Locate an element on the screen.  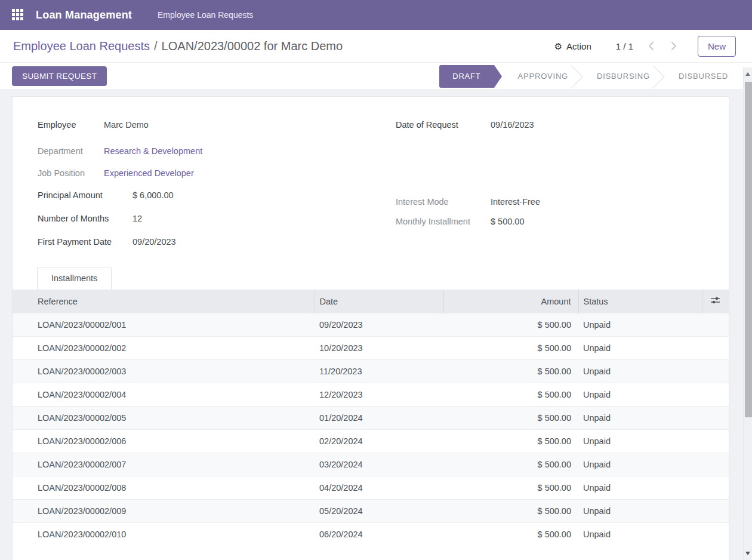
installment-date: 03/20/2024 is located at coordinates (379, 464).